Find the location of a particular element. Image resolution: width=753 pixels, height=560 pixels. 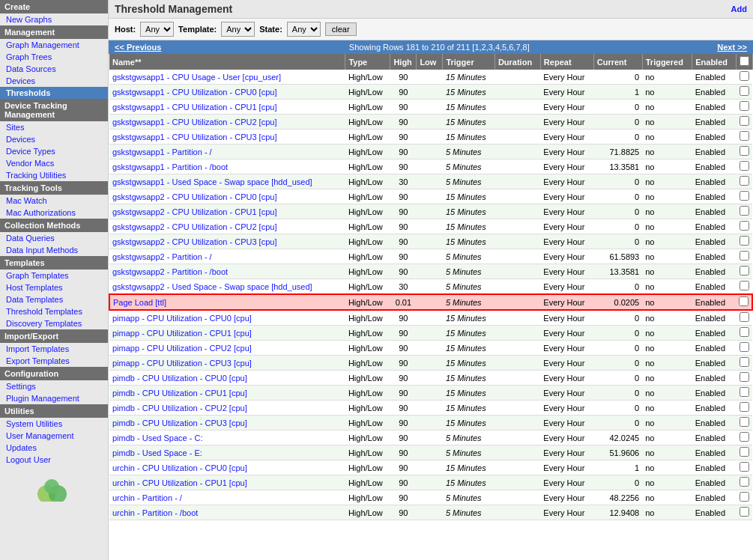

table-row: urchin - CPU Utilization - CPU0 [cpu] Hi… is located at coordinates (431, 468).